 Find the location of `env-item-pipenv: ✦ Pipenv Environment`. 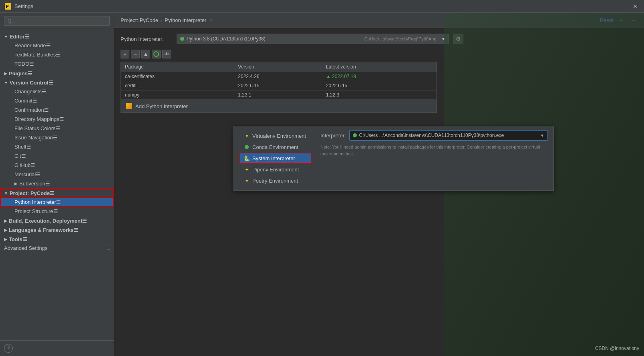

env-item-pipenv: ✦ Pipenv Environment is located at coordinates (276, 169).